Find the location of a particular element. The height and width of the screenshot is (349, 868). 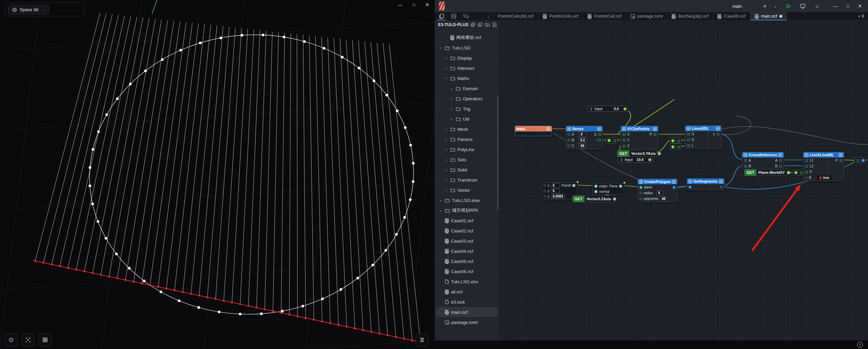

titlebar: main ✕ ⌄ ☼ — □ ✕ is located at coordinates (651, 6).